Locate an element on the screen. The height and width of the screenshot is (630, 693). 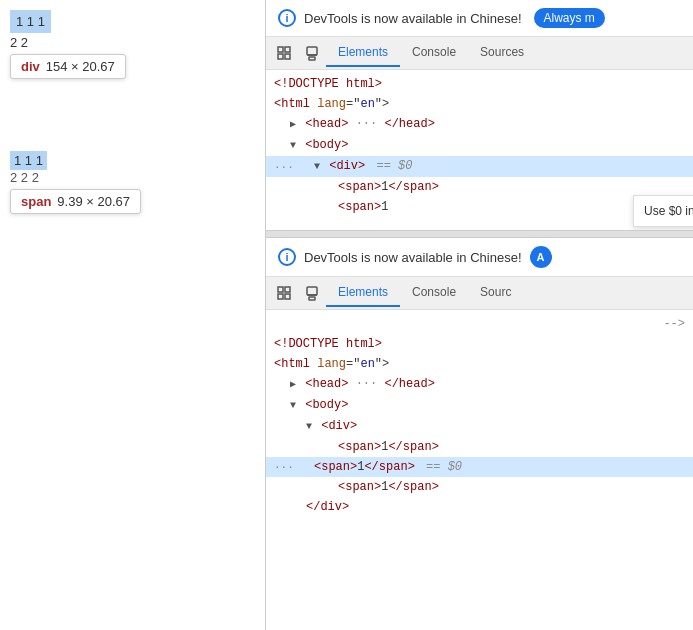
html-comment-line: --> is located at coordinates (480, 324).